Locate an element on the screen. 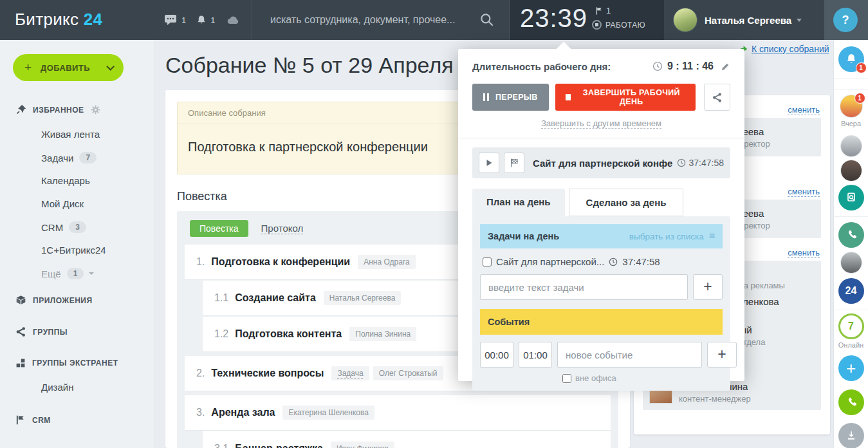 The image size is (868, 448). agenda-item-3-1: 3.1 Баннер-растяжка Иван Филипов is located at coordinates (407, 440).